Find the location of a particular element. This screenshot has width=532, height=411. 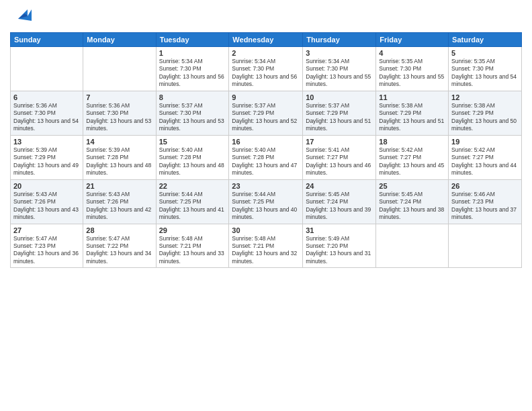

day-info: Sunrise: 5:46 AM Sunset: 7:23 PM Dayligh… is located at coordinates (485, 206).